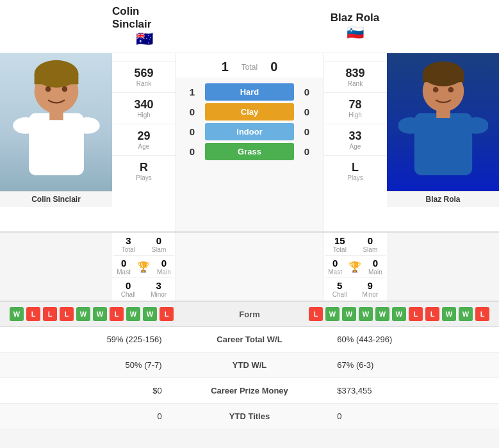 This screenshot has height=448, width=499. Describe the element at coordinates (87, 391) in the screenshot. I see `stats-left-2: $0` at that location.